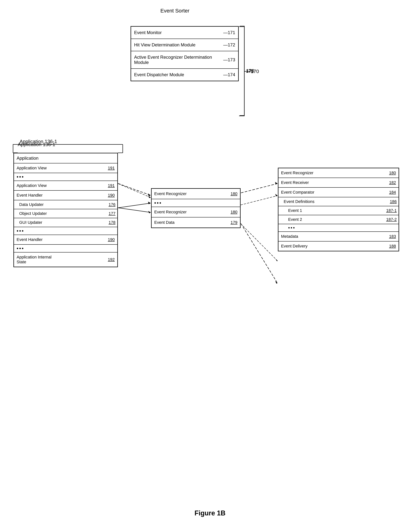 This screenshot has width=420, height=532. What do you see at coordinates (30, 195) in the screenshot?
I see `app-event-handler-1-text: Event Handler` at bounding box center [30, 195].